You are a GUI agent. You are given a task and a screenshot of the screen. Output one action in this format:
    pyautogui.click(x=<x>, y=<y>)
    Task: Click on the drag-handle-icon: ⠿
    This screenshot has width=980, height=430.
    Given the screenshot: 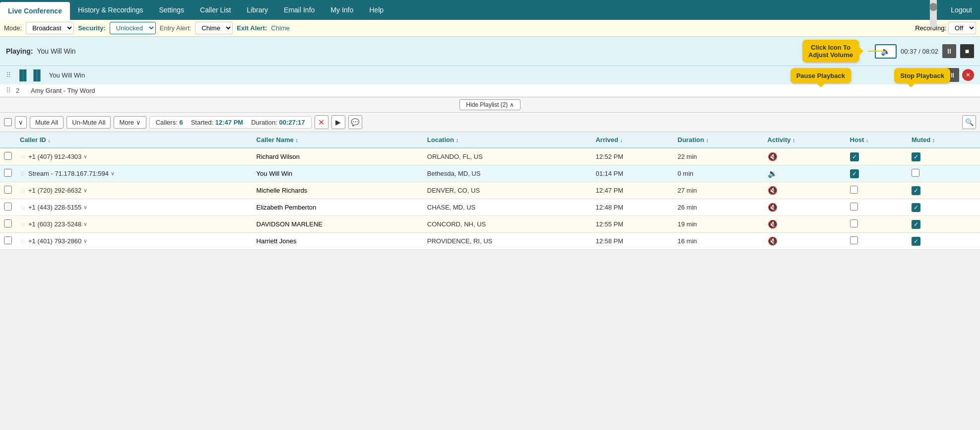 What is the action you would take?
    pyautogui.click(x=8, y=75)
    